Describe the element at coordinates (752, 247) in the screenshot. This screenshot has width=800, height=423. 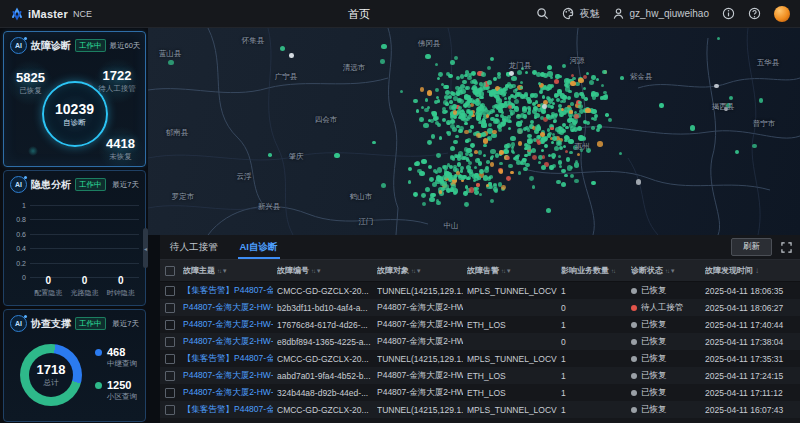
I see `refresh-button: 刷新` at that location.